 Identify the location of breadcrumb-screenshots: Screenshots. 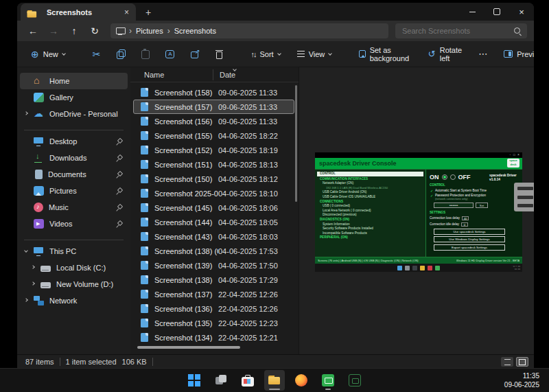
(195, 31).